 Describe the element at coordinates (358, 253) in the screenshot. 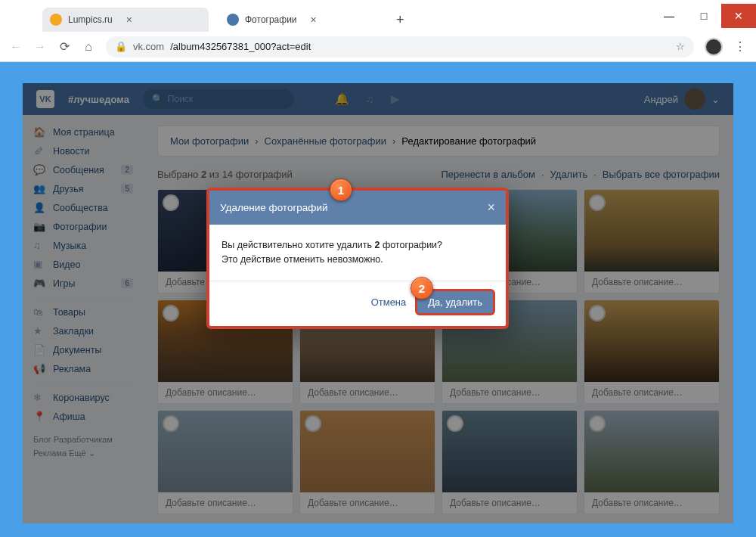

I see `modal-body: Вы действительно хотите удалить 2 фотогр…` at that location.